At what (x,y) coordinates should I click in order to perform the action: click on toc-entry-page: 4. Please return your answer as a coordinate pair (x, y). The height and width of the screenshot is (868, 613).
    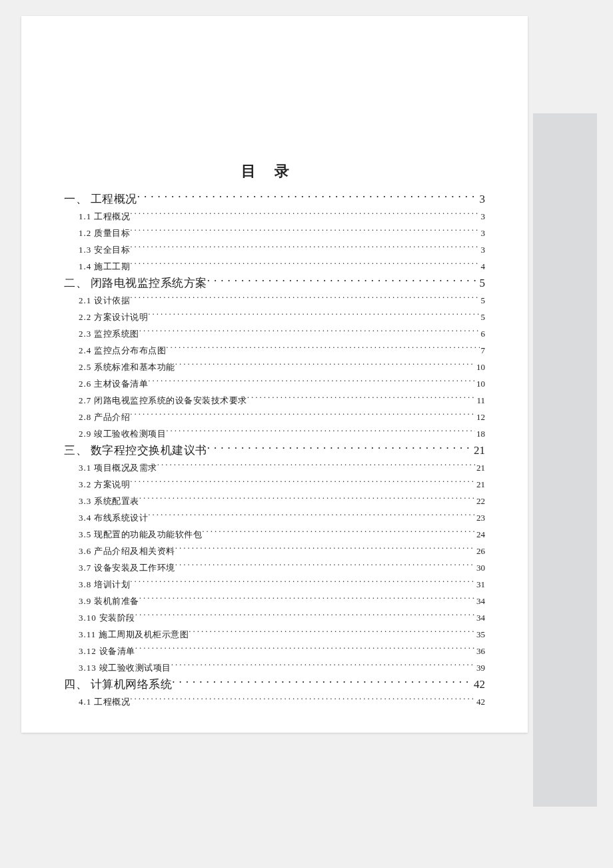
    Looking at the image, I should click on (482, 267).